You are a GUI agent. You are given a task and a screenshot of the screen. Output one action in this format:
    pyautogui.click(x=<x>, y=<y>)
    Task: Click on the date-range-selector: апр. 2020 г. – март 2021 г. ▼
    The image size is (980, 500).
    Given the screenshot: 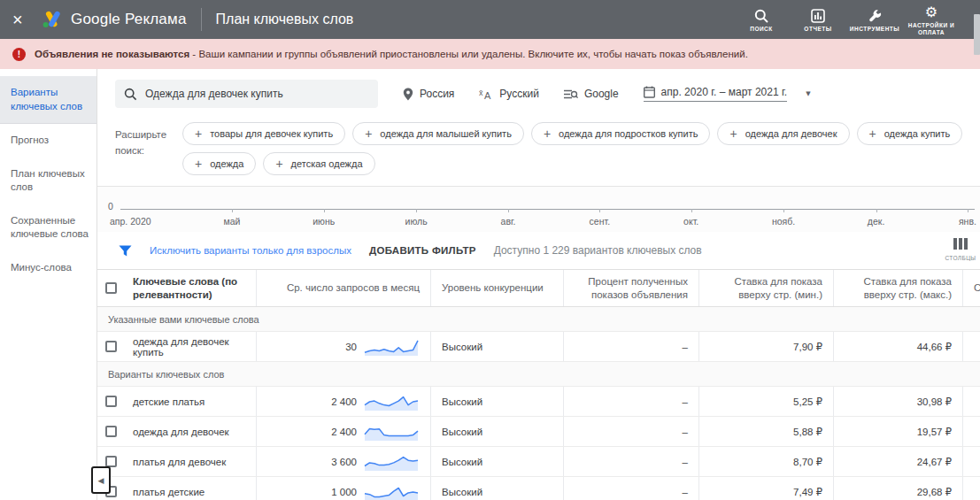 What is the action you would take?
    pyautogui.click(x=728, y=94)
    